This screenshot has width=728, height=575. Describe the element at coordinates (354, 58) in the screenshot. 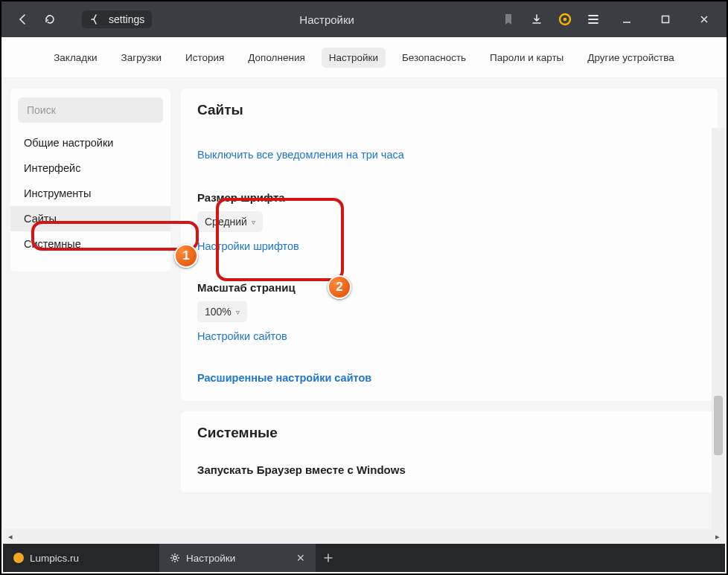

I see `topnav-settings: Настройки` at that location.